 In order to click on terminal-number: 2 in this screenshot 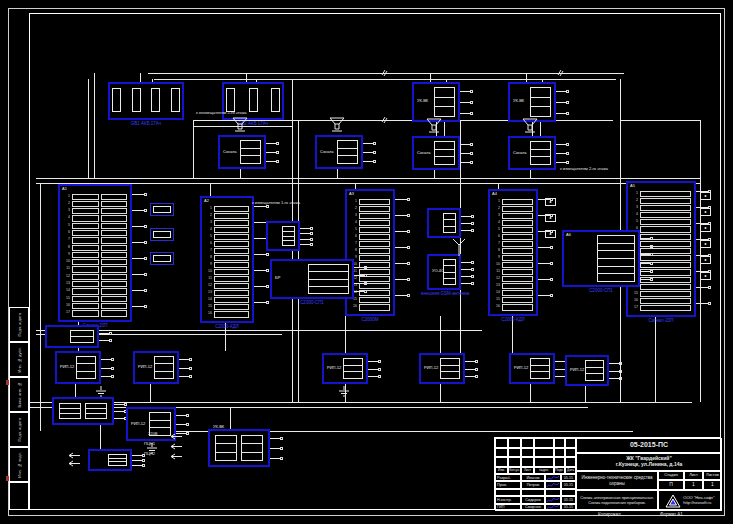, I will do `click(634, 201)`.